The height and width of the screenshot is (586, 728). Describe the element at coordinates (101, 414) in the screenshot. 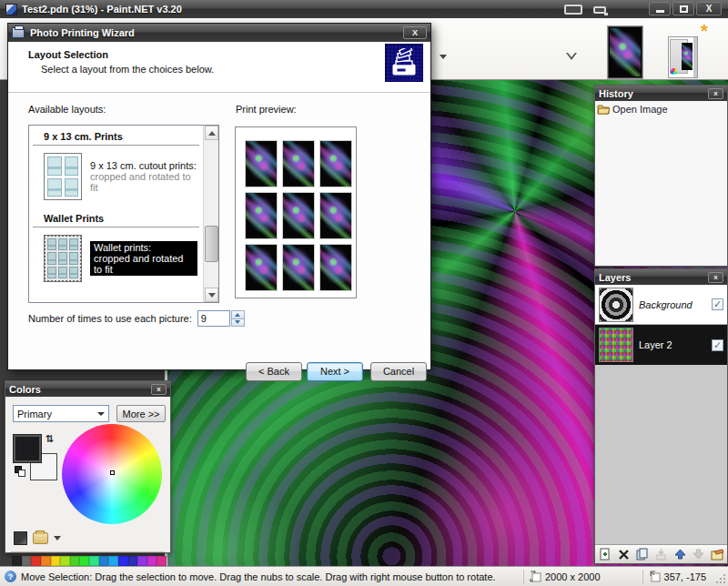

I see `chevron-down-icon` at that location.